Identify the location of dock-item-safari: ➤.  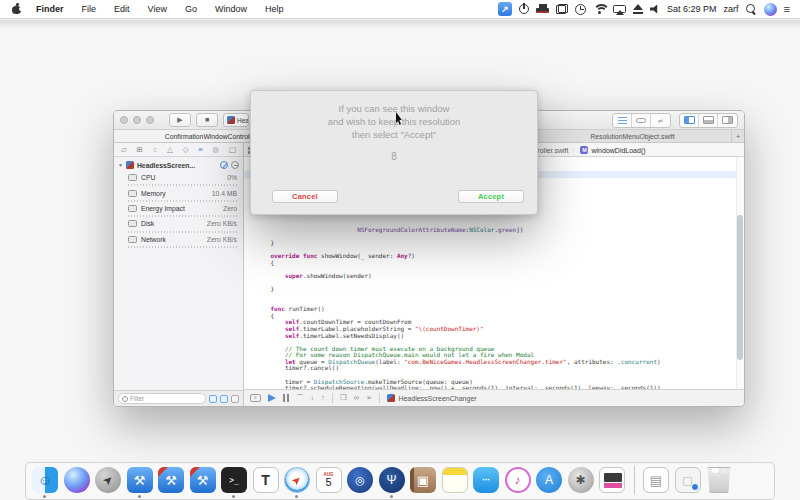
(297, 480).